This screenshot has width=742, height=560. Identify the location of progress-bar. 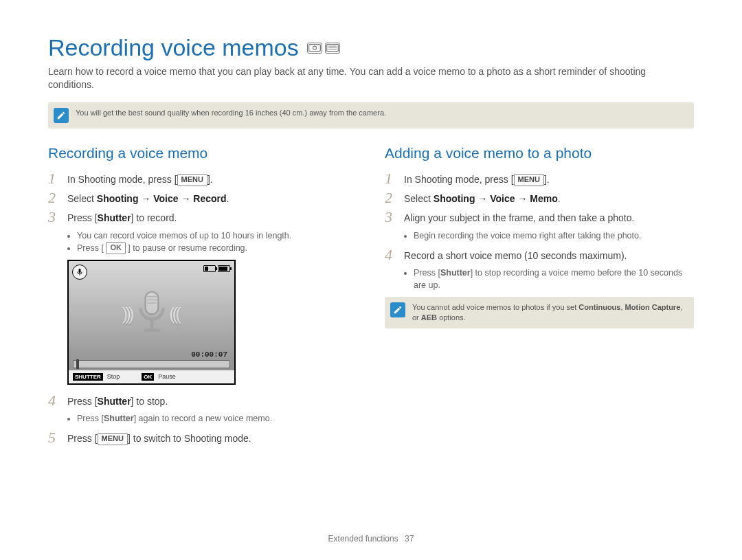
(151, 364).